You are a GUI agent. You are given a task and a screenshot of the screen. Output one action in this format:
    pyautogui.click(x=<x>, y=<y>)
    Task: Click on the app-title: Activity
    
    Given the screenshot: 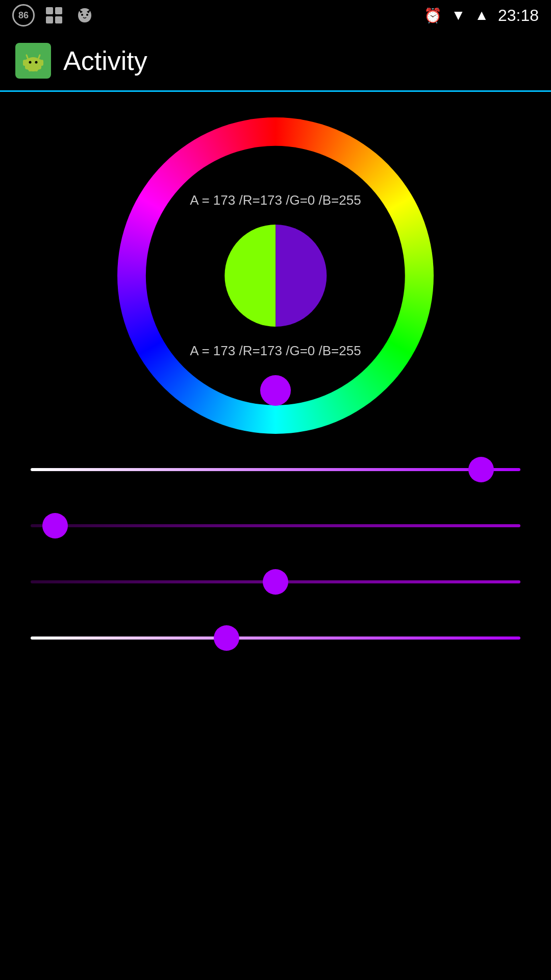 What is the action you would take?
    pyautogui.click(x=105, y=61)
    